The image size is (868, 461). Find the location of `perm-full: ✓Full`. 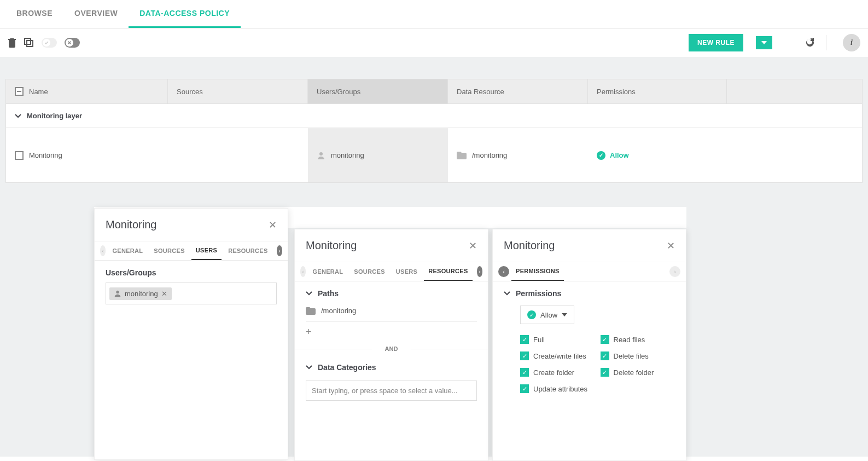

perm-full: ✓Full is located at coordinates (558, 339).